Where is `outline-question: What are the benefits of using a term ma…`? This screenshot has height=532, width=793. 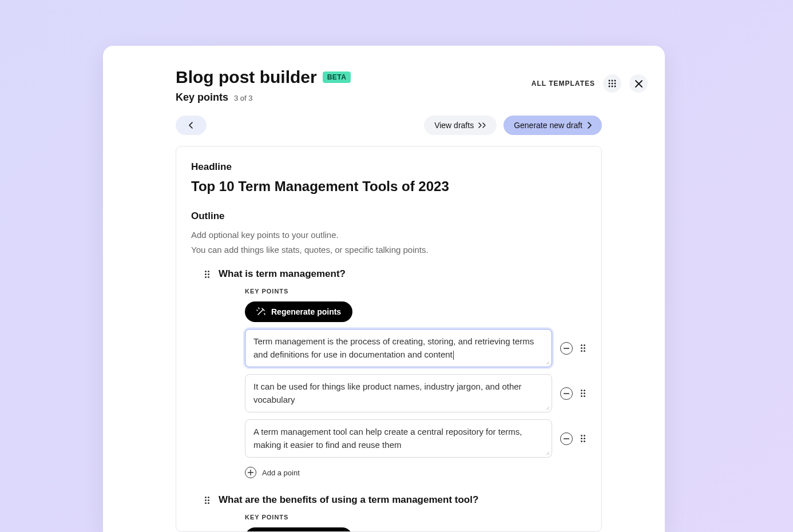 outline-question: What are the benefits of using a term ma… is located at coordinates (348, 500).